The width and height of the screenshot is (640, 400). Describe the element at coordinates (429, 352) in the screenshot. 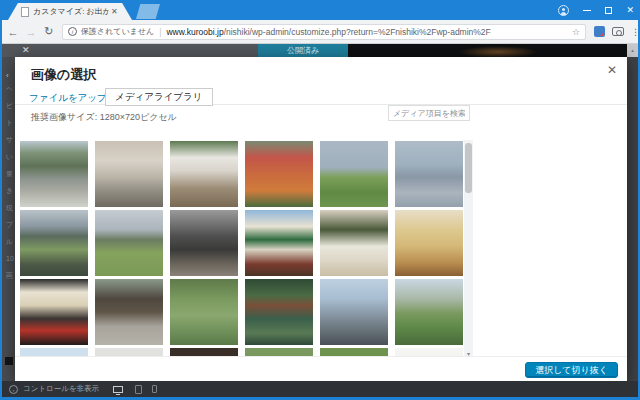

I see `media-thumbnail-partial-white` at that location.